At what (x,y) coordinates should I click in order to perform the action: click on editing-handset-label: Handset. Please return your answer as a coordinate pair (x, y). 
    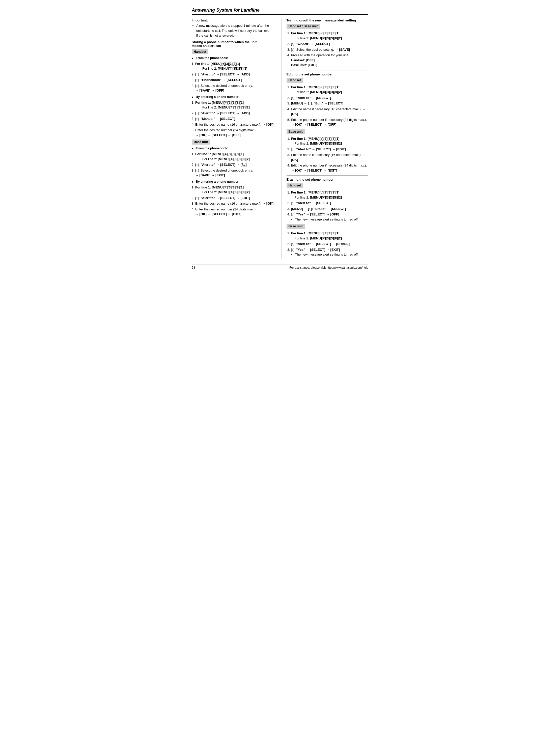
    Looking at the image, I should click on (295, 80).